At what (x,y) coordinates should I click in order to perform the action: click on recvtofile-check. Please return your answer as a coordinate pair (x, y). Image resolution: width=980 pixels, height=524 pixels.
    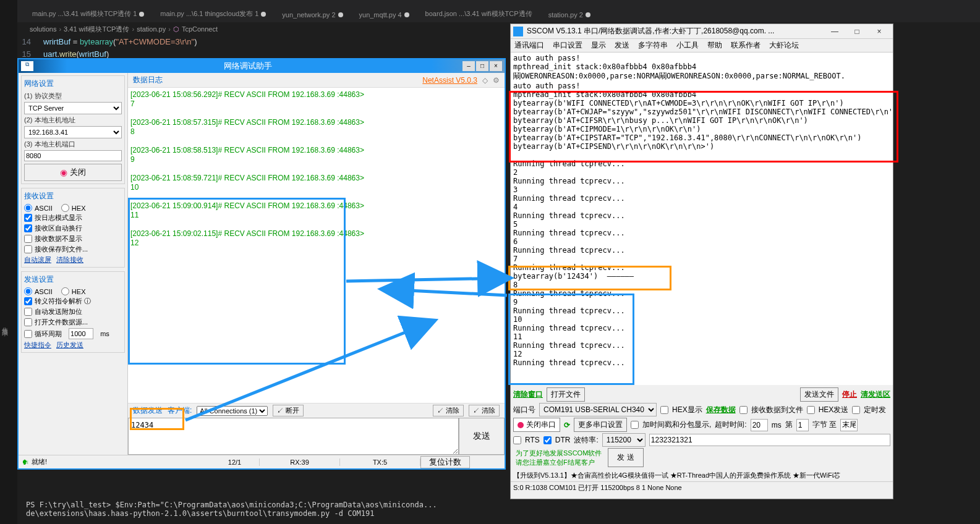
    Looking at the image, I should click on (743, 410).